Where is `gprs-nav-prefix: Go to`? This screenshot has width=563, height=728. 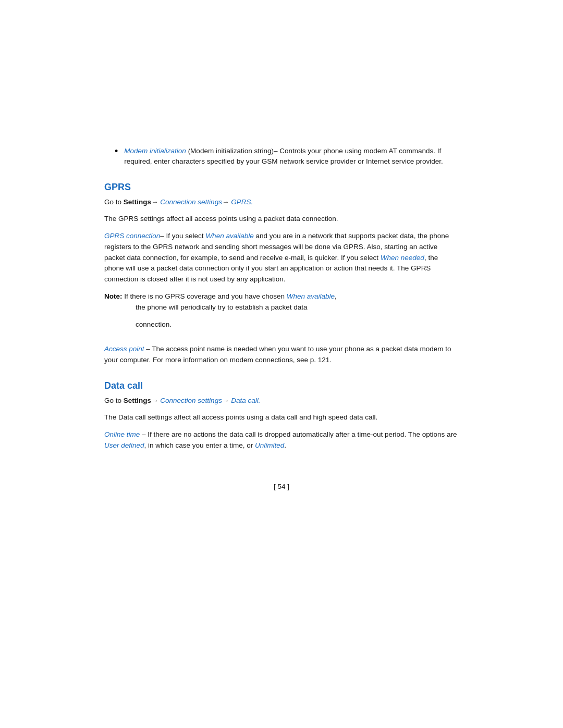
gprs-nav-prefix: Go to is located at coordinates (114, 202).